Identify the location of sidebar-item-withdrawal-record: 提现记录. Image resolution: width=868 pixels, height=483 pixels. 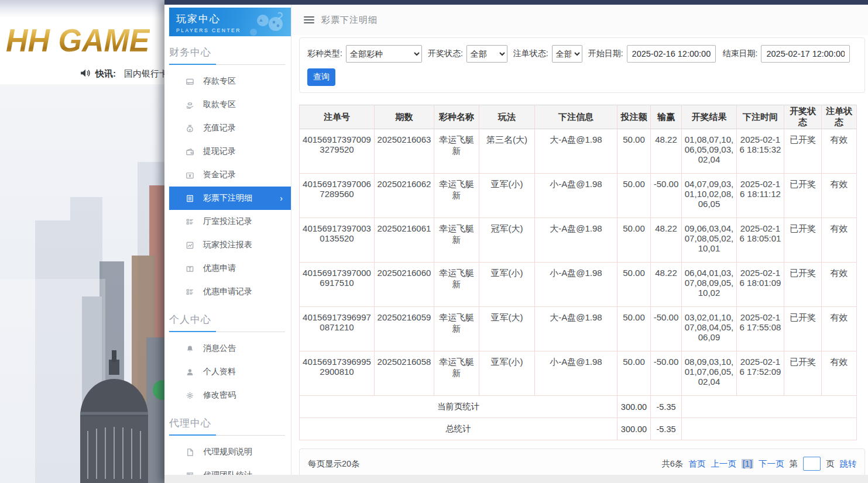
(230, 151).